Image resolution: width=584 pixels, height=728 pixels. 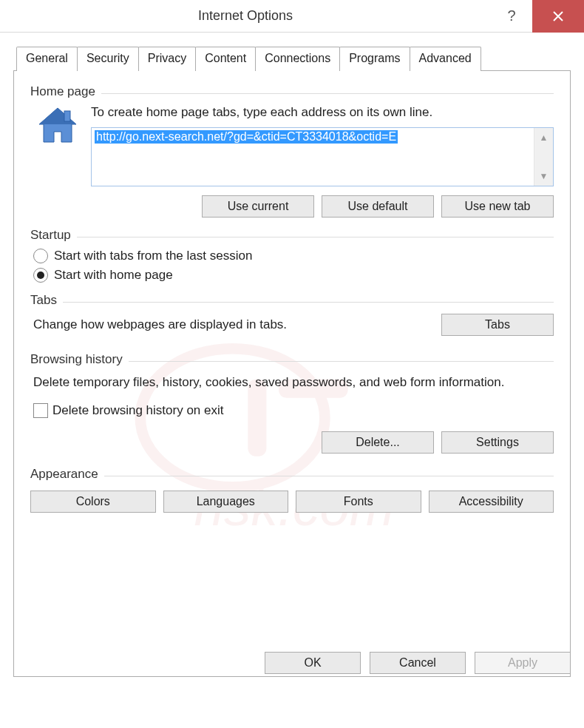 What do you see at coordinates (378, 206) in the screenshot?
I see `use-default-button: Use default` at bounding box center [378, 206].